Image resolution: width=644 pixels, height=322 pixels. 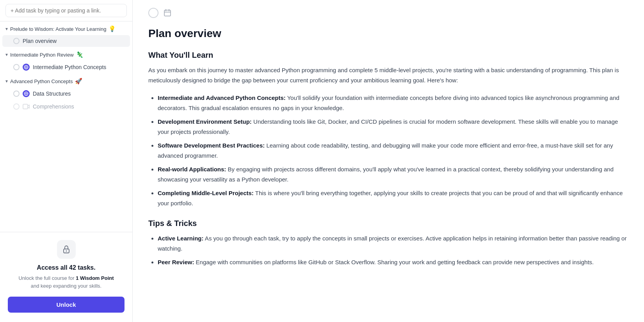 I want to click on section-emoji-prelude: 💡, so click(x=112, y=29).